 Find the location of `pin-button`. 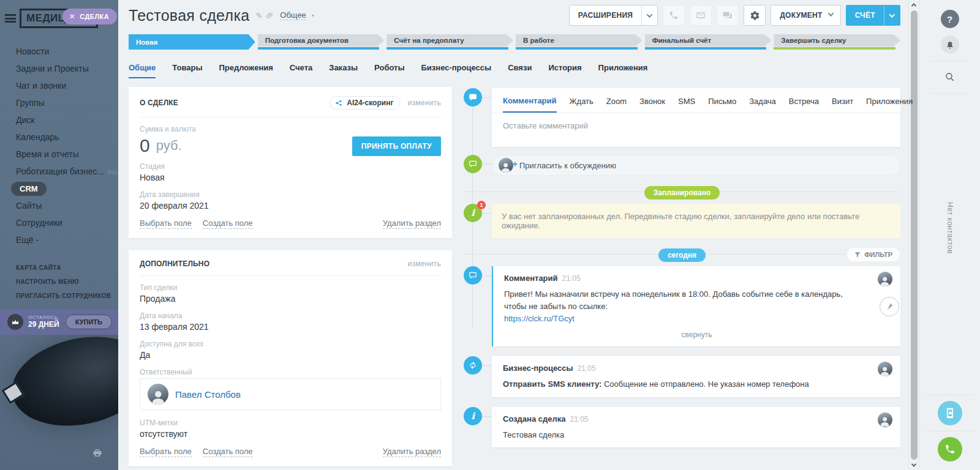

pin-button is located at coordinates (889, 307).